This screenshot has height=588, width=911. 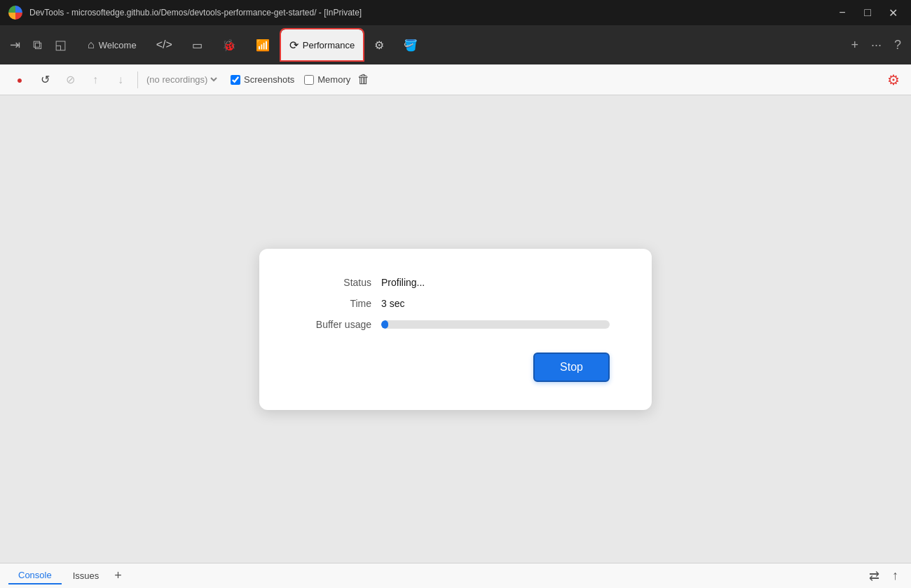 What do you see at coordinates (452, 282) in the screenshot?
I see `status-row: Status Profiling...` at bounding box center [452, 282].